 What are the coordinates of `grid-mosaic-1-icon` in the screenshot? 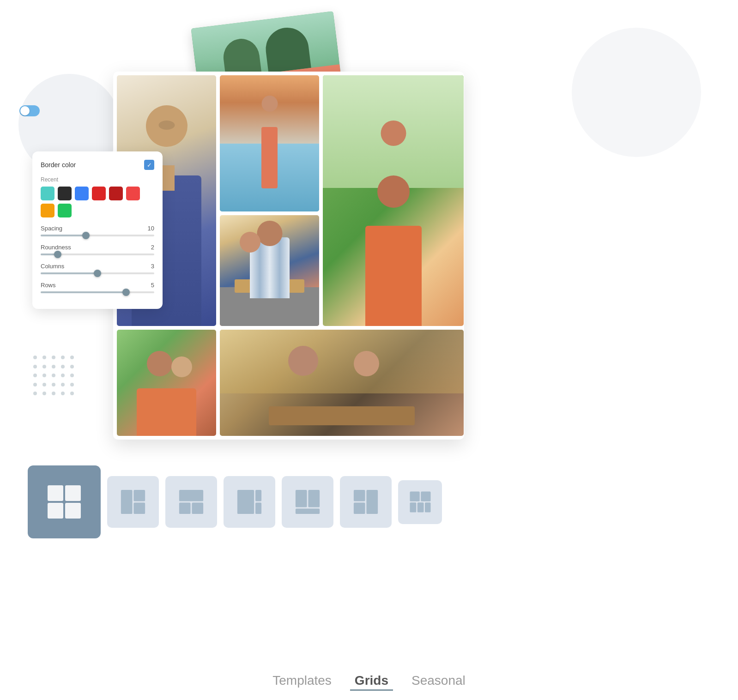 It's located at (133, 502).